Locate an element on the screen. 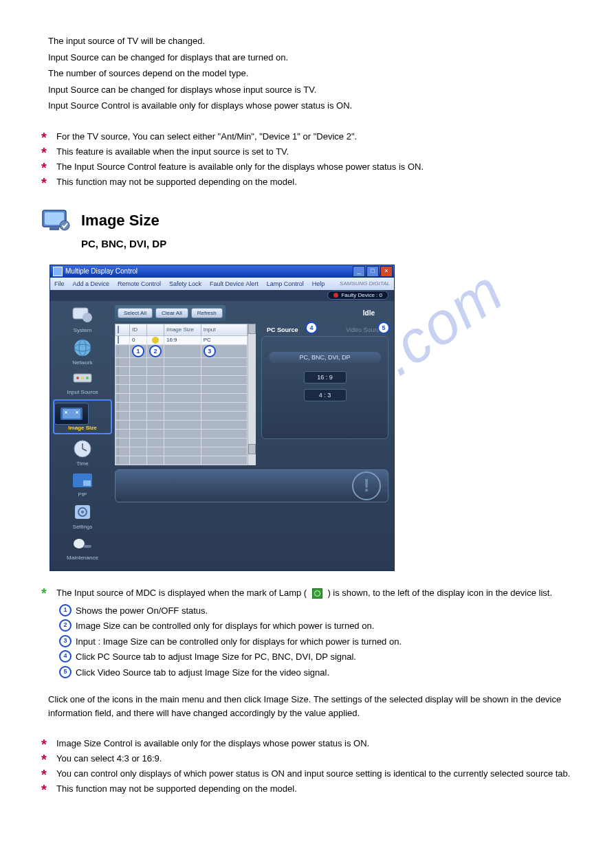  sidebar: System Network Input Source Image Size T… is located at coordinates (83, 436).